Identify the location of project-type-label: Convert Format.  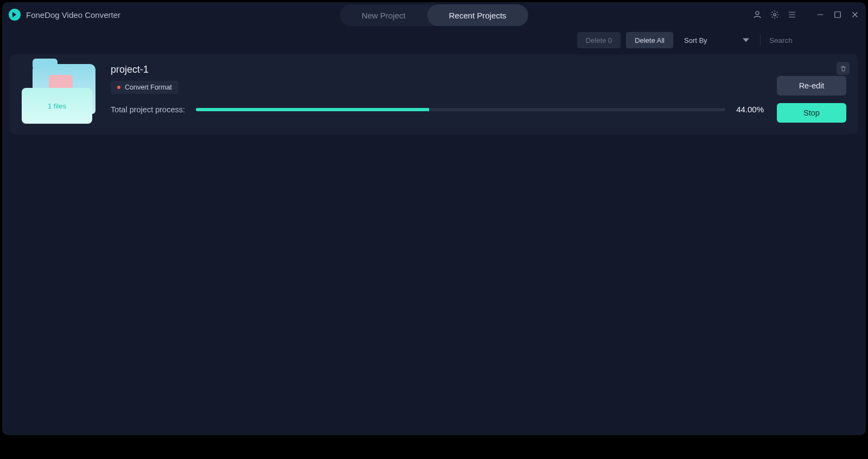
(149, 87).